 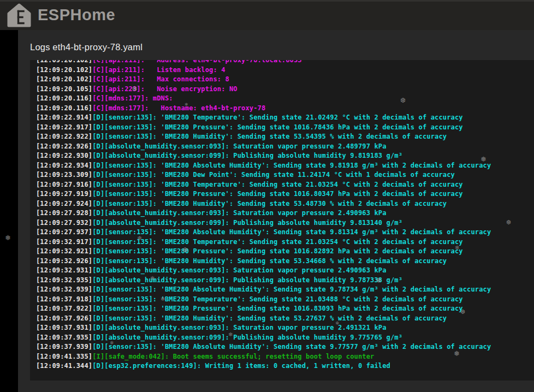 I want to click on log-line-time: [12:09:27.924], so click(x=64, y=204).